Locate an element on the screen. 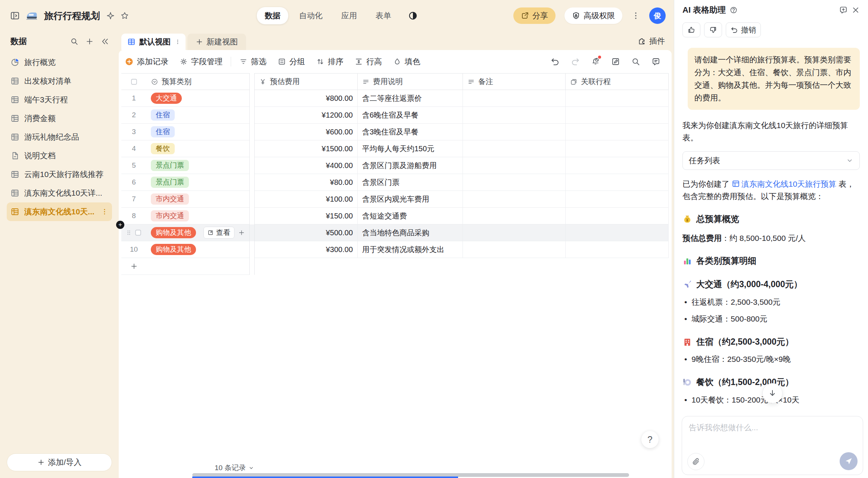  column-header-amount: 预估费用 is located at coordinates (306, 81).